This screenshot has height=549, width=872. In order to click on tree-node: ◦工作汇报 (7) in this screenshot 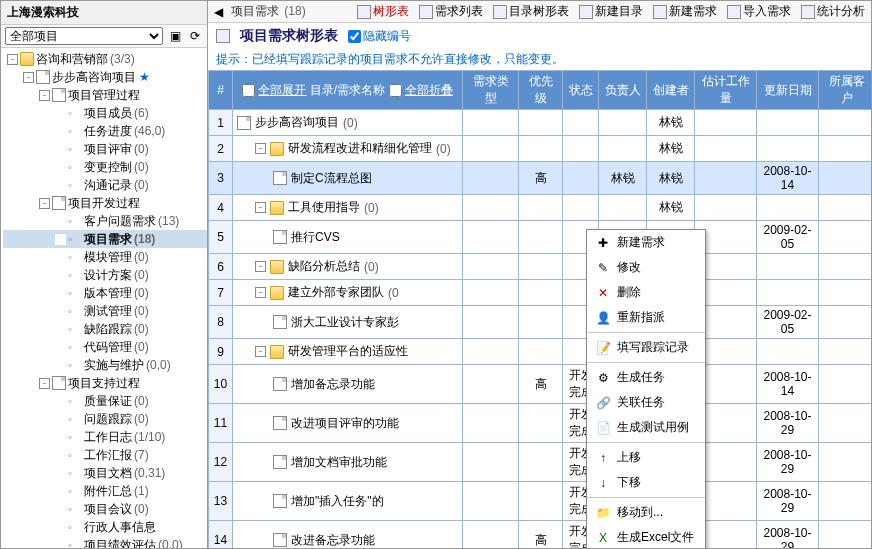, I will do `click(105, 455)`.